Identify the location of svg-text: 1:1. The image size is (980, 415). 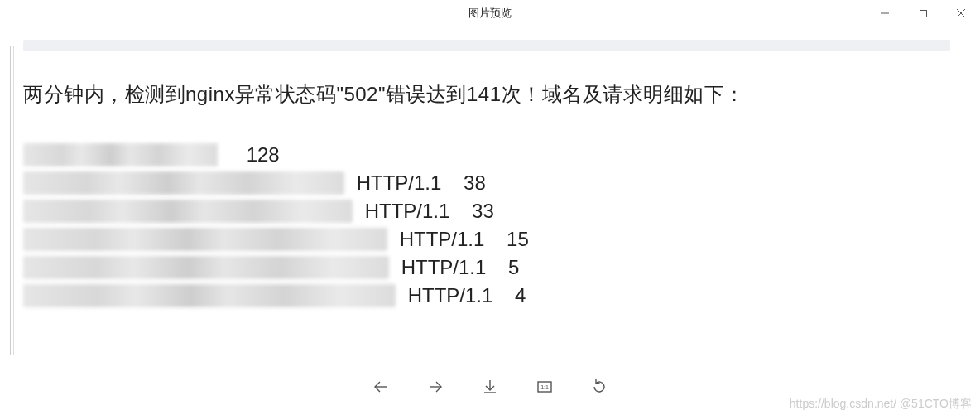
(545, 388).